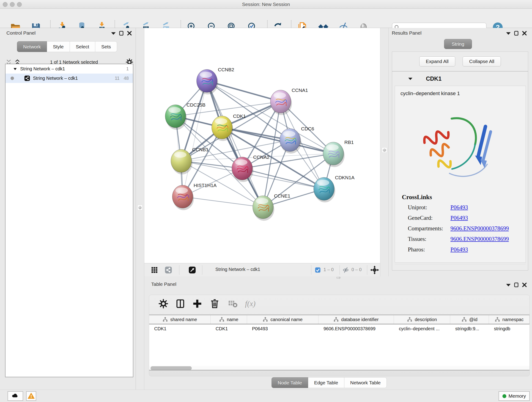  Describe the element at coordinates (339, 368) in the screenshot. I see `horizontal-scrollbar` at that location.